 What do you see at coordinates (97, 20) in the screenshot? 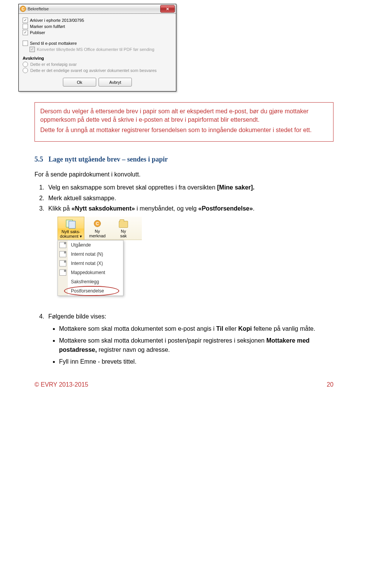
I see `checkbox-archive-row: Arkiver i ephorte 2013/00795` at bounding box center [97, 20].